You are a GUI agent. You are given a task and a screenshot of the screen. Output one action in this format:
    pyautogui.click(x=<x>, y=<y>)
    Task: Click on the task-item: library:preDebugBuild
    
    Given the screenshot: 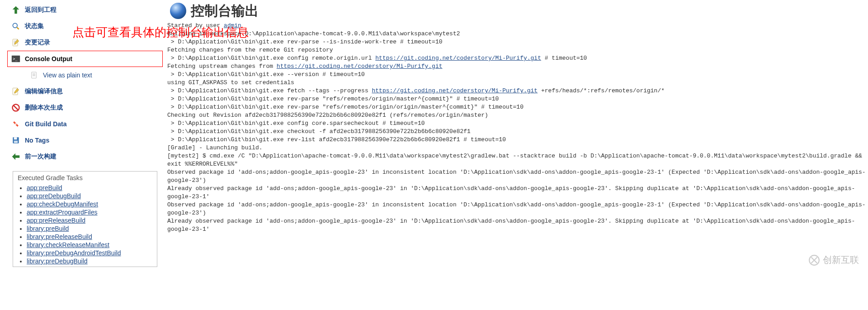 What is the action you would take?
    pyautogui.click(x=90, y=261)
    